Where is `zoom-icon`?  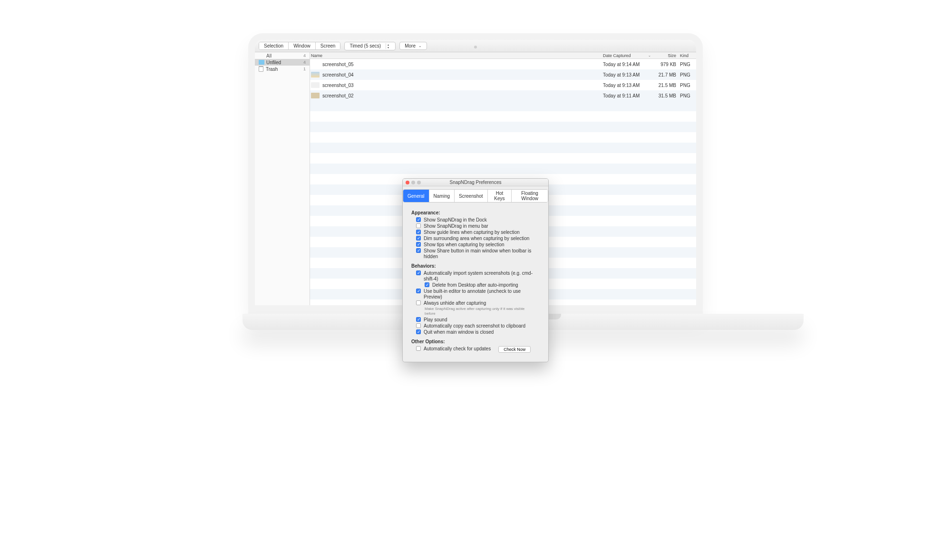 zoom-icon is located at coordinates (419, 183).